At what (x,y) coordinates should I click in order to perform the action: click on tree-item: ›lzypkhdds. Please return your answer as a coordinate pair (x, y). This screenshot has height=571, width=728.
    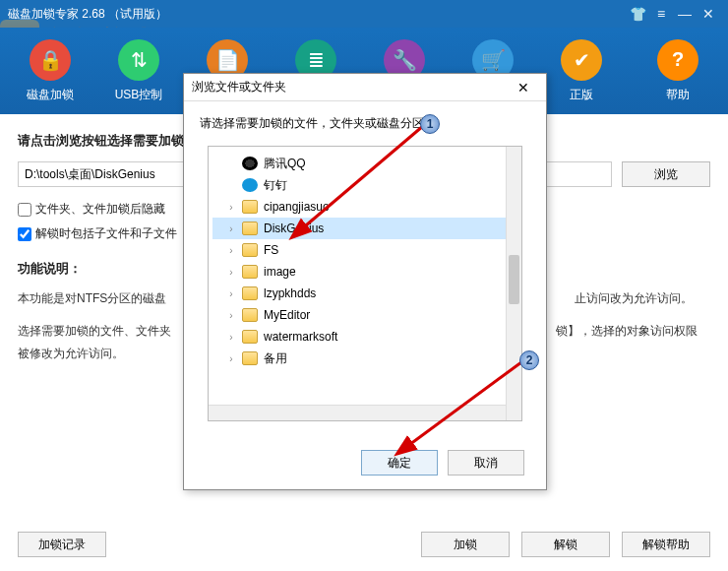
    Looking at the image, I should click on (365, 293).